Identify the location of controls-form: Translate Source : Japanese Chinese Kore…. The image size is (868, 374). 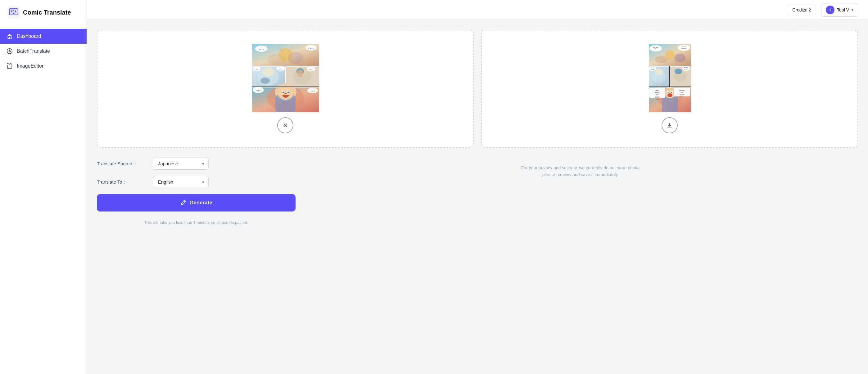
(196, 191).